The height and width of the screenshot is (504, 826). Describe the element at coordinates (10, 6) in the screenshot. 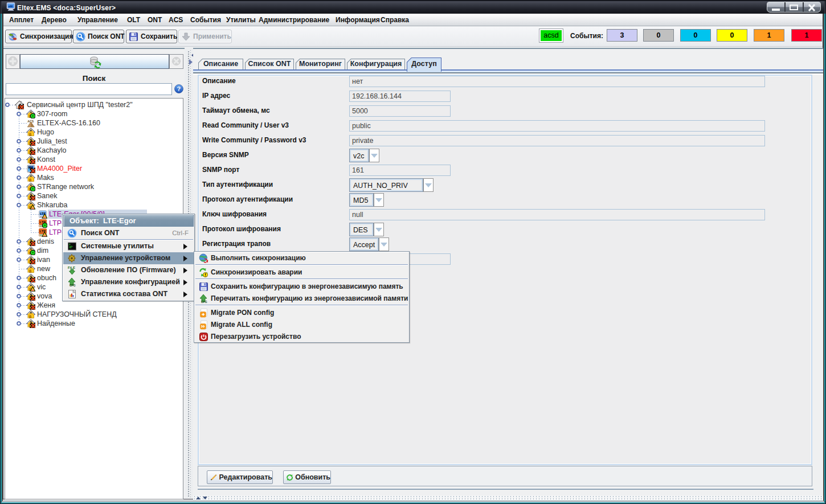

I see `svg-text: eM` at that location.